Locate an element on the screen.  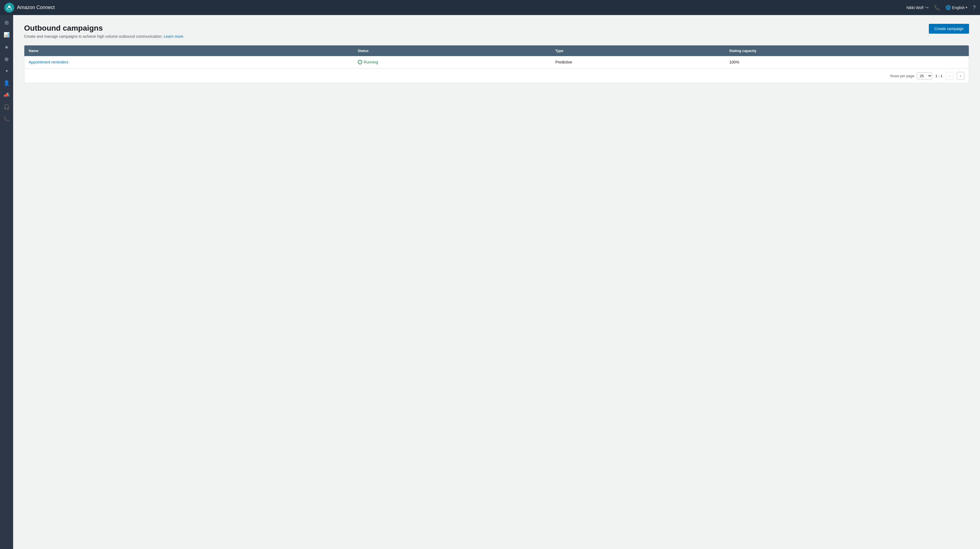
pagination-row-container: Rows per page: 25 10 50 100 1 - 1 ‹ › is located at coordinates (497, 76).